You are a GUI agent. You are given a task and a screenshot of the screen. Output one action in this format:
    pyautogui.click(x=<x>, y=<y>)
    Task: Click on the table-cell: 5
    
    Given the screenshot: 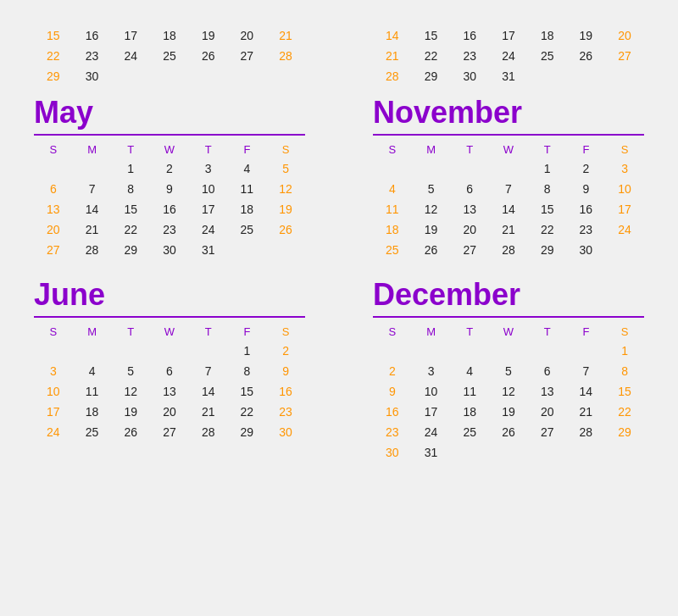 What is the action you would take?
    pyautogui.click(x=431, y=189)
    